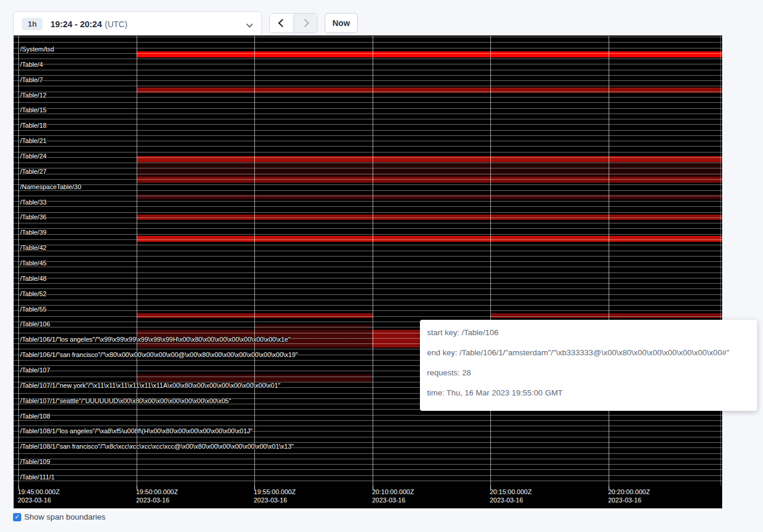 The image size is (763, 532). Describe the element at coordinates (589, 332) in the screenshot. I see `tooltip-line: start key: /Table/106` at that location.